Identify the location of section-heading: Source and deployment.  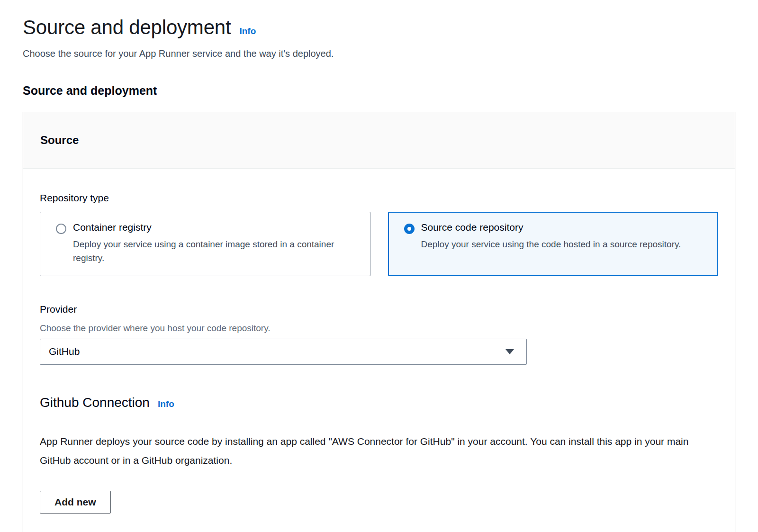
(379, 91).